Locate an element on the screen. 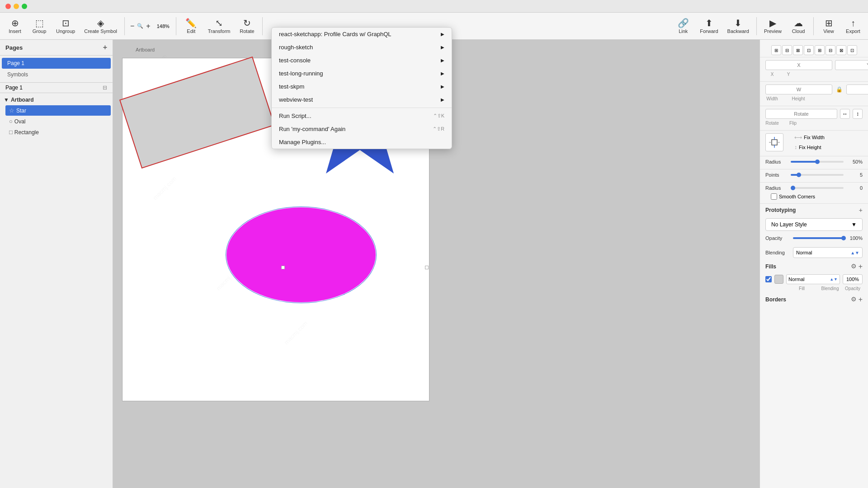 The image size is (868, 488). resizing-control is located at coordinates (774, 142).